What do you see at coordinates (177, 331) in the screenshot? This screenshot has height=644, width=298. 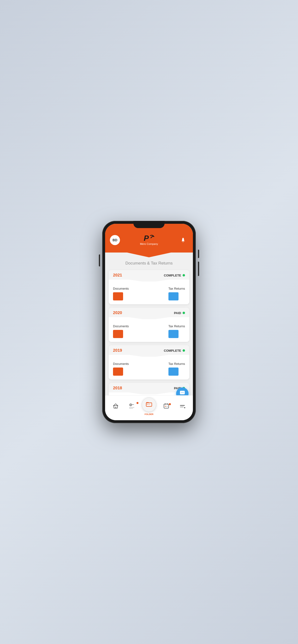 I see `tax-returns-section-2020: Tax Returns` at bounding box center [177, 331].